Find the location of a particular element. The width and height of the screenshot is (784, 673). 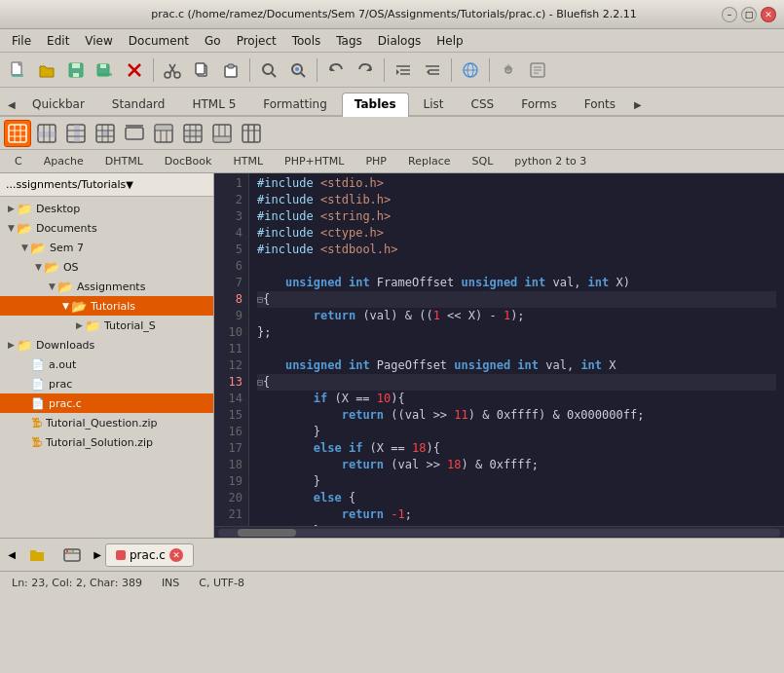

lang-tab-php-html: PHP+HTML is located at coordinates (314, 162).